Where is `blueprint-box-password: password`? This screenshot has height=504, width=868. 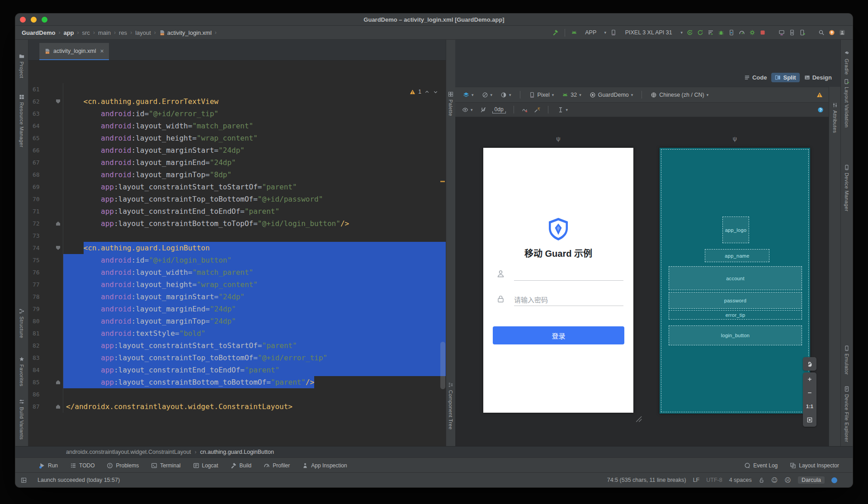 blueprint-box-password: password is located at coordinates (735, 300).